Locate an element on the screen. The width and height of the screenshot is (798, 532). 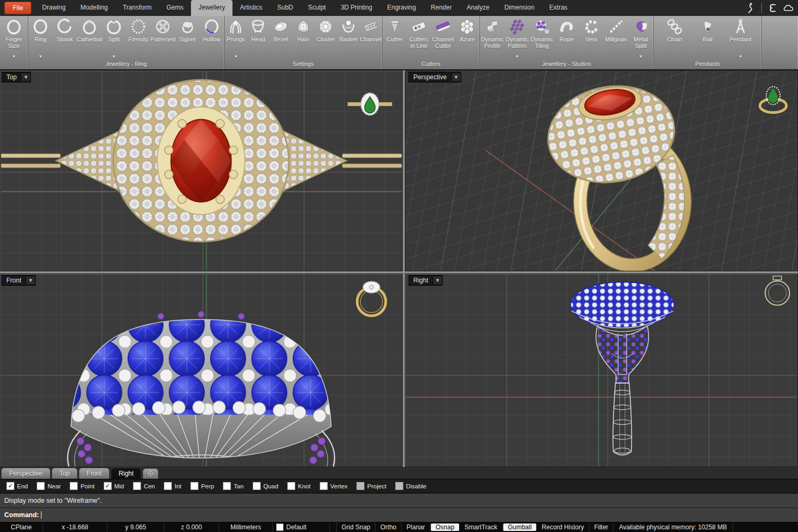
ribbon-button-dynamic-tiling: Dynamic Tiling is located at coordinates (542, 38).